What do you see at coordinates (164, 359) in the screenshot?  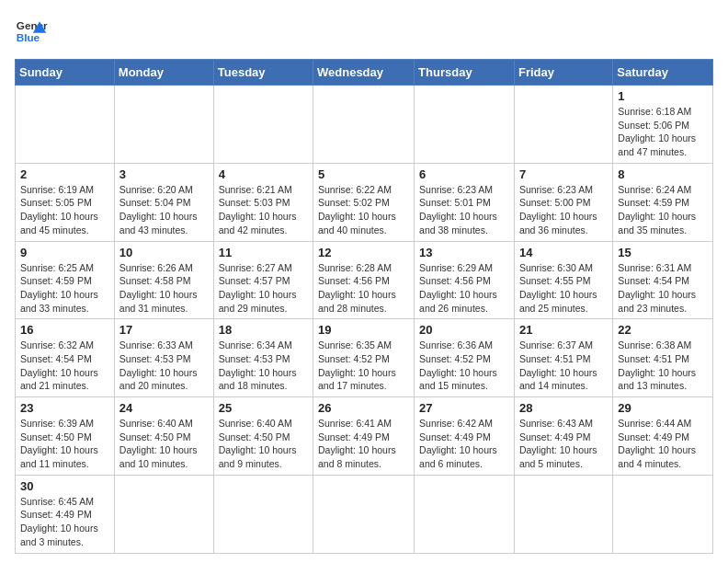 I see `calendar-cell: 17Sunrise: 6:33 AM Sunset: 4:53 PM Dayli…` at bounding box center [164, 359].